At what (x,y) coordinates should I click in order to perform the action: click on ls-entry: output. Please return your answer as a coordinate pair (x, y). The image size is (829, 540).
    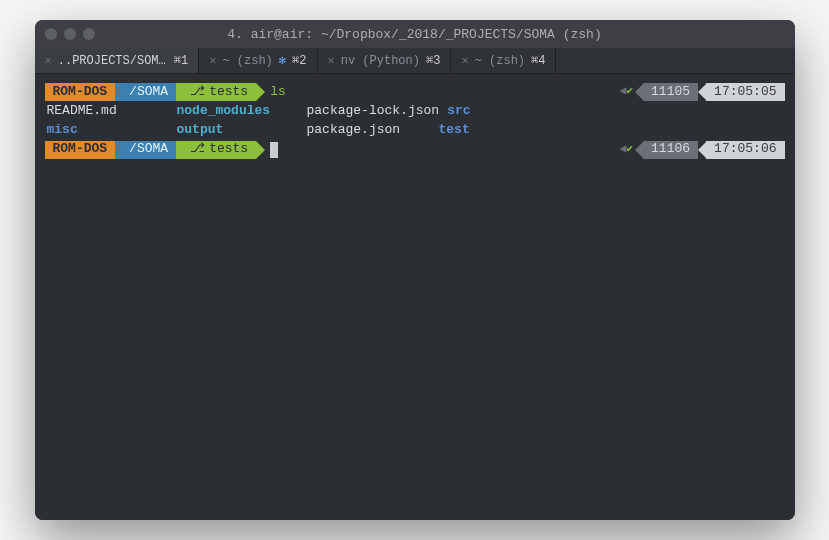
    Looking at the image, I should click on (242, 130).